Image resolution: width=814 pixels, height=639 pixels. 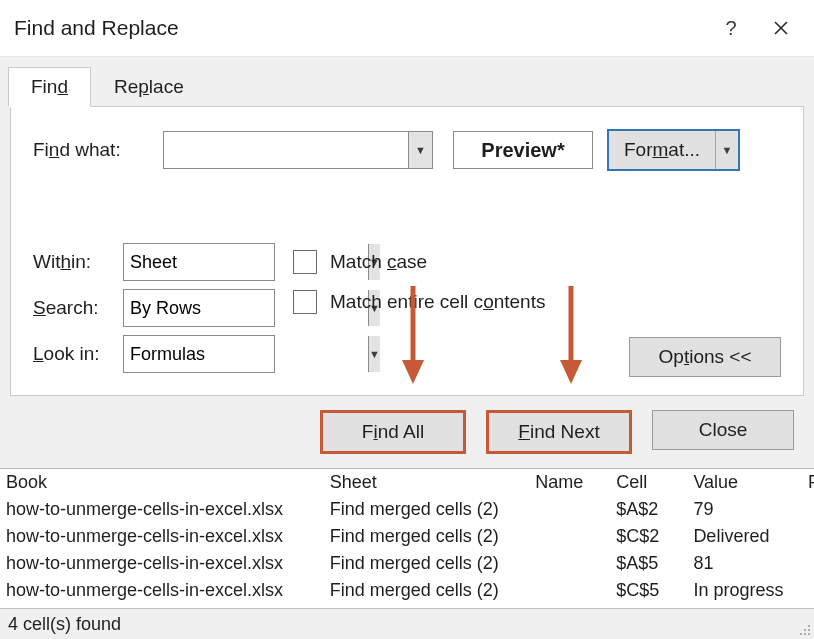 I want to click on cell-value: In progress, so click(x=744, y=590).